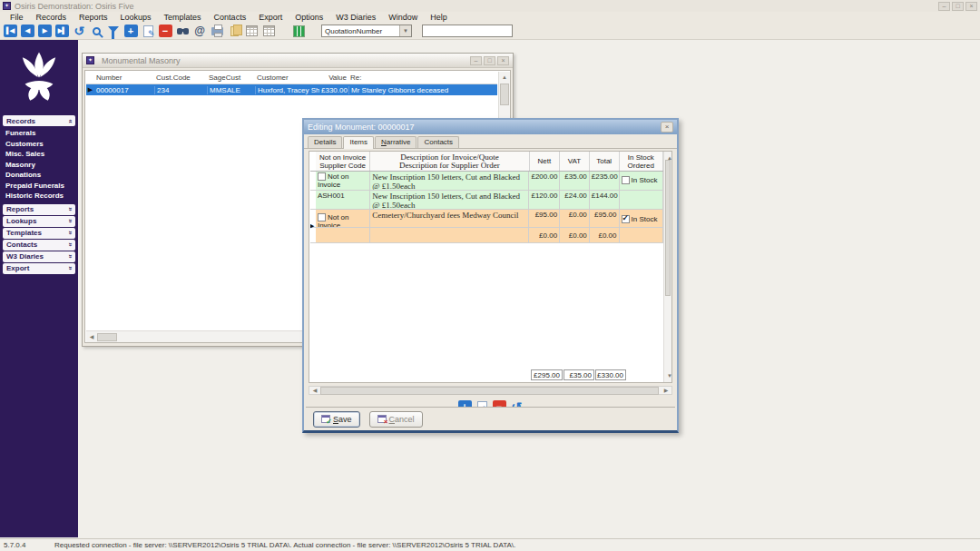 This screenshot has height=551, width=980. Describe the element at coordinates (42, 196) in the screenshot. I see `sidebar-item-historic-records: Historic Records` at that location.